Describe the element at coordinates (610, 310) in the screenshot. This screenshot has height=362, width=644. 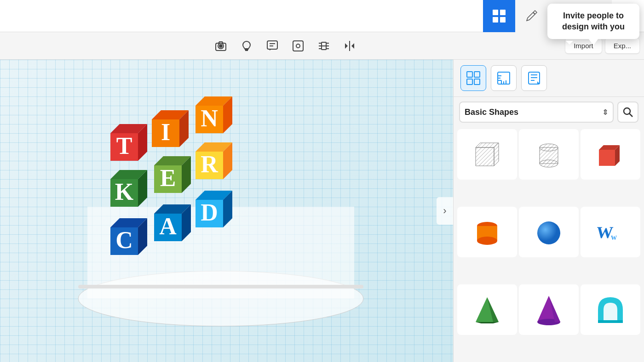
I see `shape-arch` at that location.